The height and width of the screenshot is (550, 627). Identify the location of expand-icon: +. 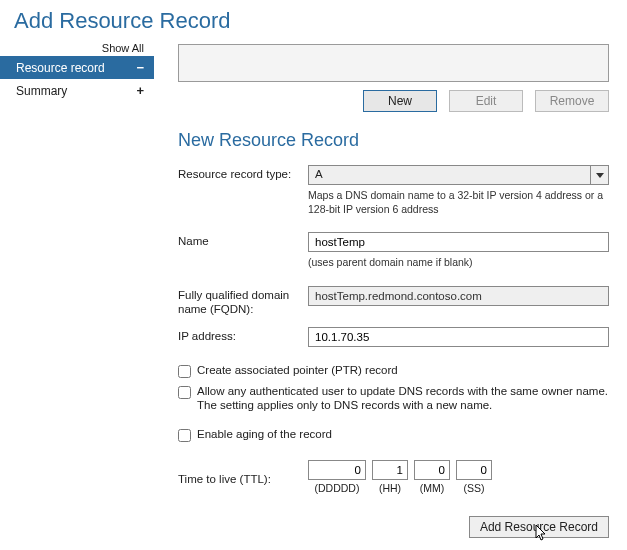
(140, 90).